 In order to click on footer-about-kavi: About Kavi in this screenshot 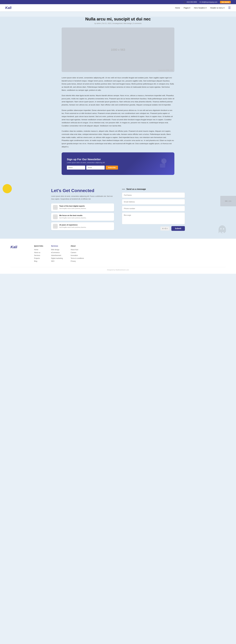, I will do `click(75, 250)`.